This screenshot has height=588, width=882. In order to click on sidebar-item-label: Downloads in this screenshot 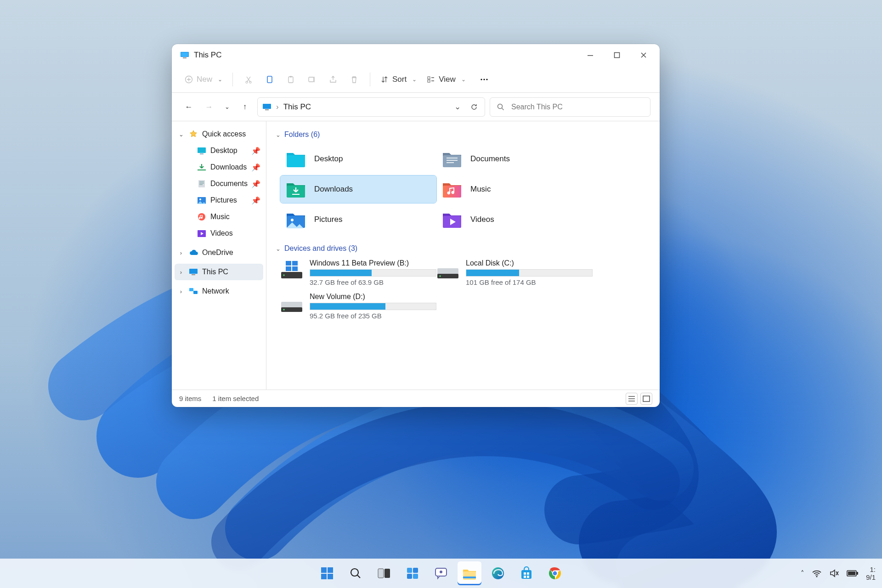, I will do `click(229, 167)`.